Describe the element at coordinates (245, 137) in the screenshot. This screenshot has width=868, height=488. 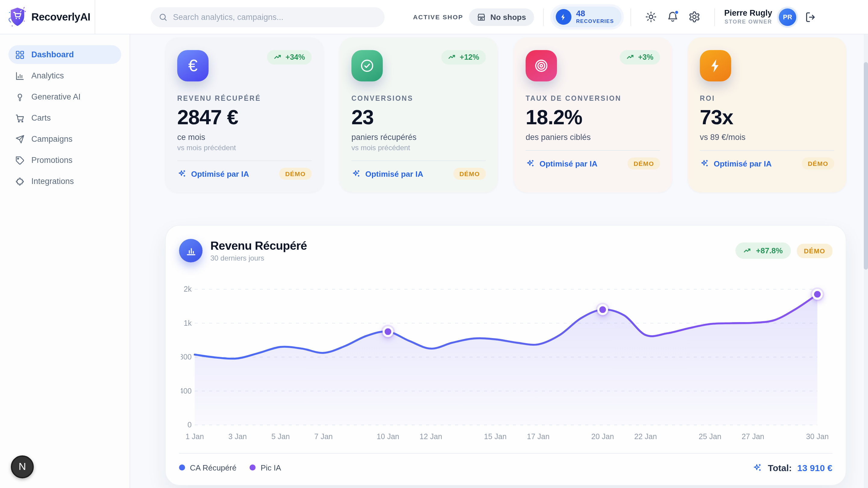
I see `stat-subtitle: ce mois` at that location.